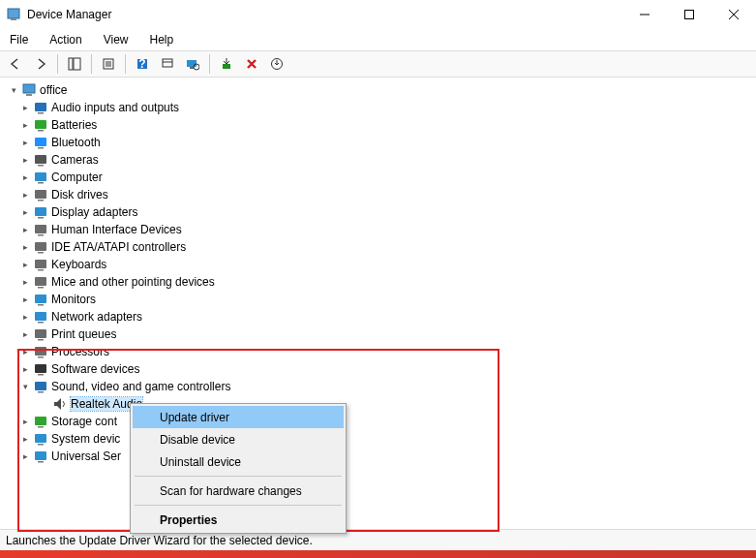 The width and height of the screenshot is (756, 558). Describe the element at coordinates (238, 417) in the screenshot. I see `context-menu-item: Update driver` at that location.